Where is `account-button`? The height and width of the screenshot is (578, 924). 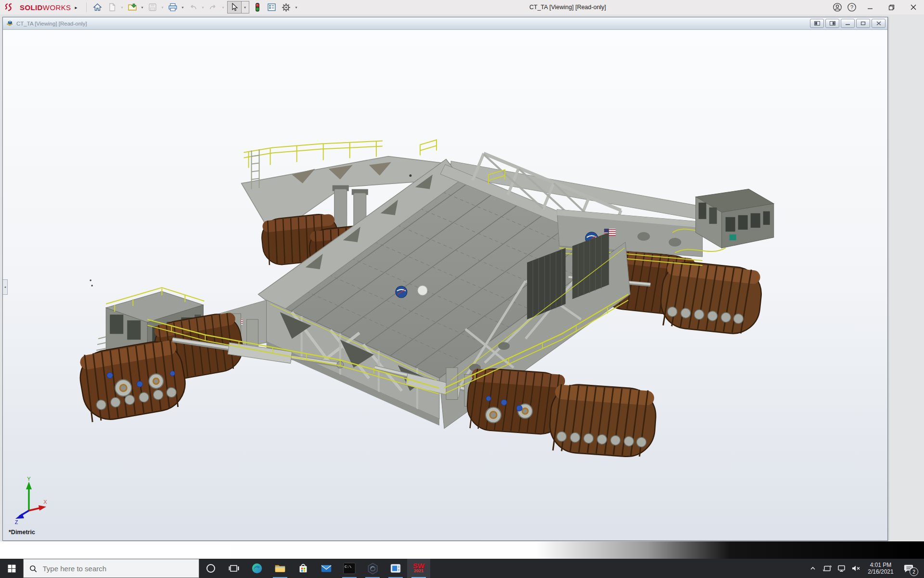 account-button is located at coordinates (837, 7).